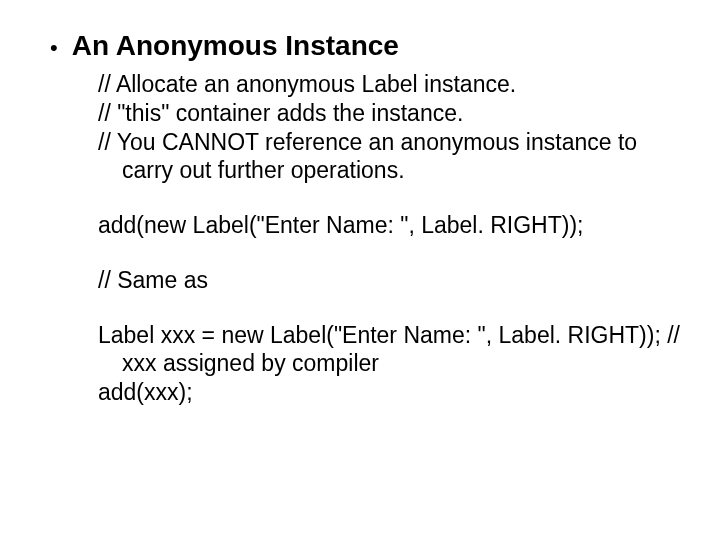 The width and height of the screenshot is (720, 540). Describe the element at coordinates (365, 46) in the screenshot. I see `bullet-heading-row: • An Anonymous Instance` at that location.